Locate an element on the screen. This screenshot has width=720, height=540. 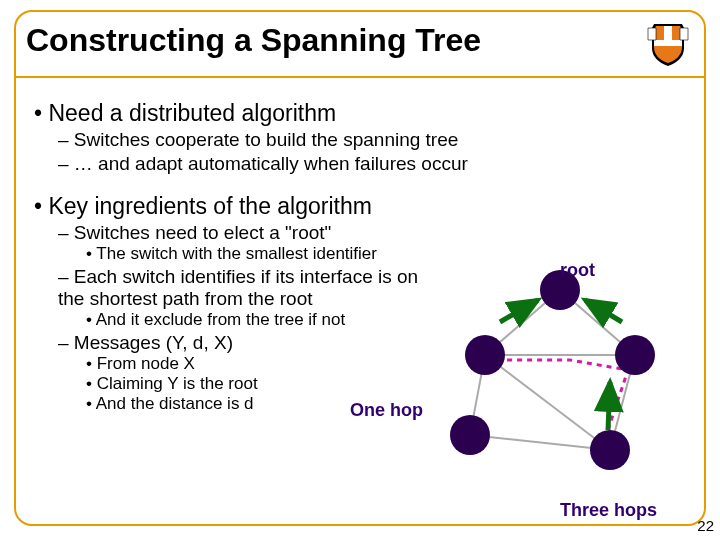
bullet-cooperate: – Switches cooperate to build the spanni… is located at coordinates (361, 140).